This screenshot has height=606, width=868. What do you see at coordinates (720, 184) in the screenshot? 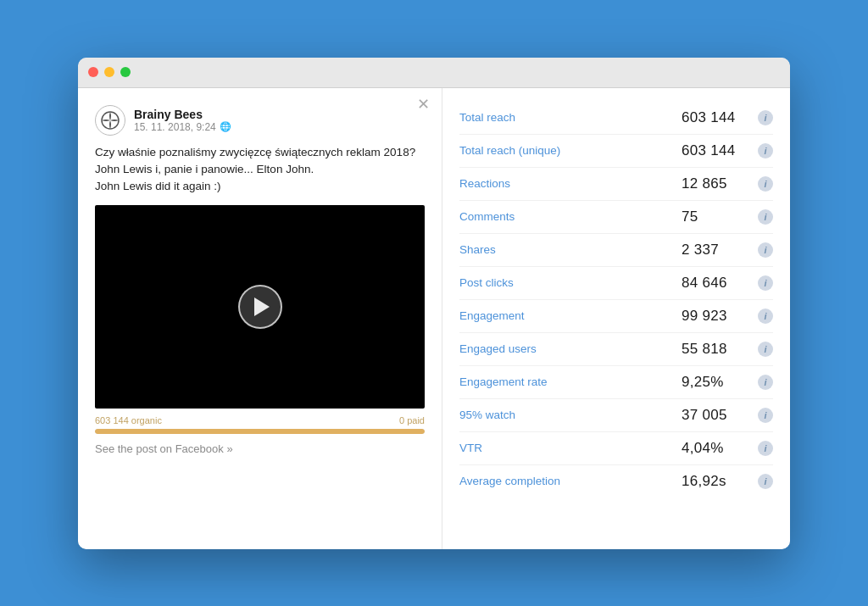
I see `stat-value: 12 865` at bounding box center [720, 184].